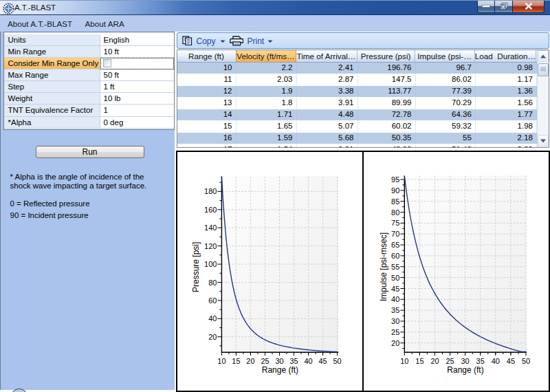 The height and width of the screenshot is (392, 550). What do you see at coordinates (384, 267) in the screenshot?
I see `svg-text: Impulse [psi-msec]` at bounding box center [384, 267].